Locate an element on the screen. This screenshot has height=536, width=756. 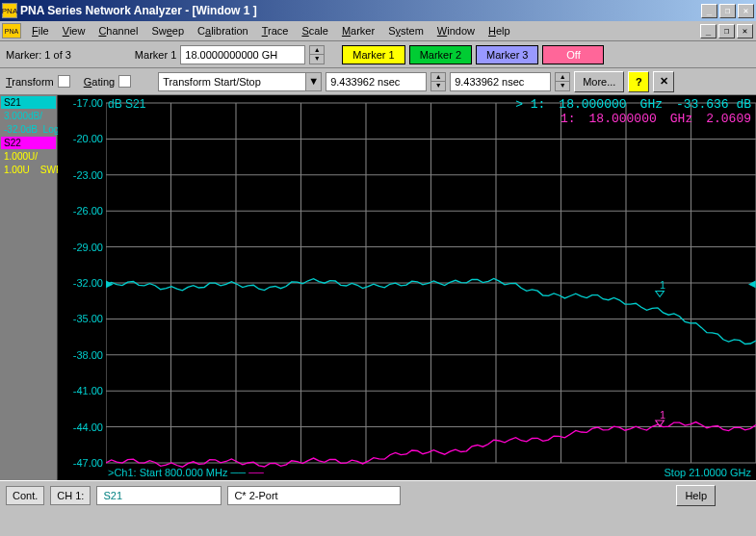
marker-2-prefix: 1: is located at coordinates (568, 119).